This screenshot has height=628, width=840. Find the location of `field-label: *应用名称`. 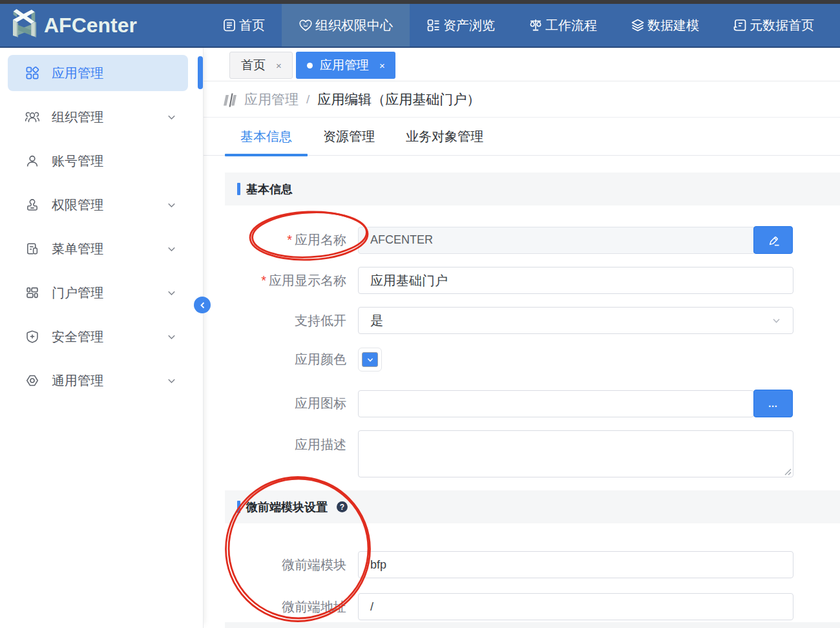

field-label: *应用名称 is located at coordinates (286, 240).